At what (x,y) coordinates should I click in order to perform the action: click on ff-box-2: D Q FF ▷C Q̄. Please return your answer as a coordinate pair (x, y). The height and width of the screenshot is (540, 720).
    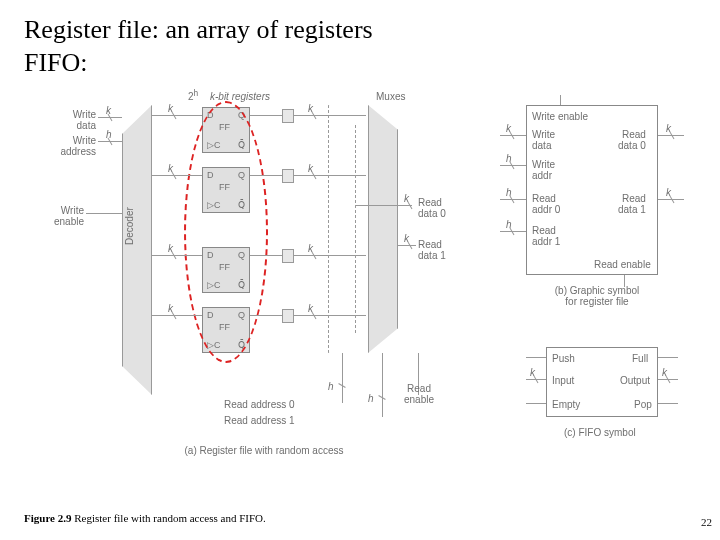
    Looking at the image, I should click on (226, 270).